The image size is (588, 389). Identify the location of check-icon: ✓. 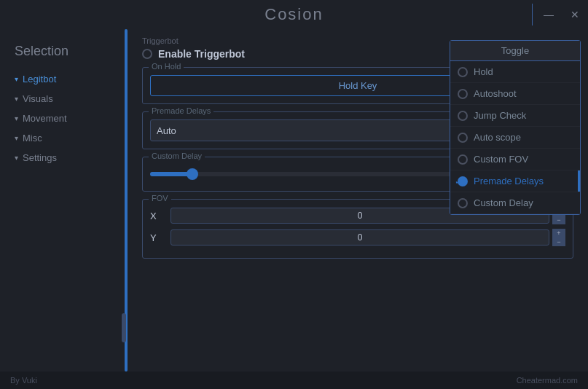
(458, 181).